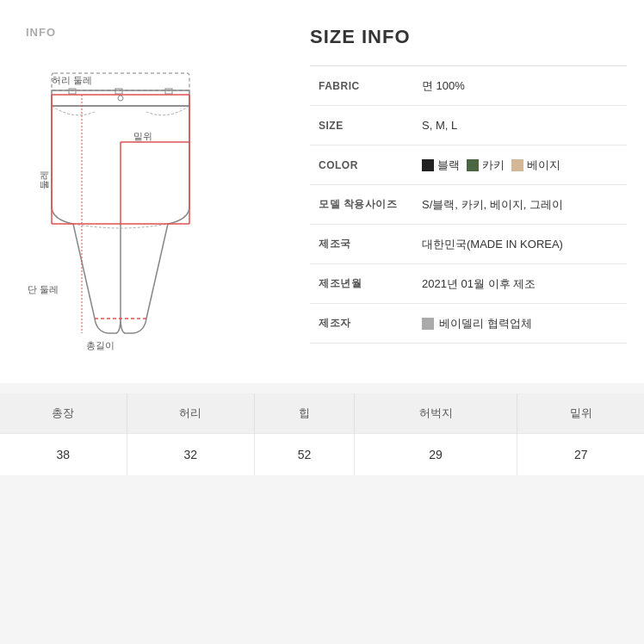 Image resolution: width=644 pixels, height=644 pixels. I want to click on right-section-title: SIZE INFO, so click(468, 37).